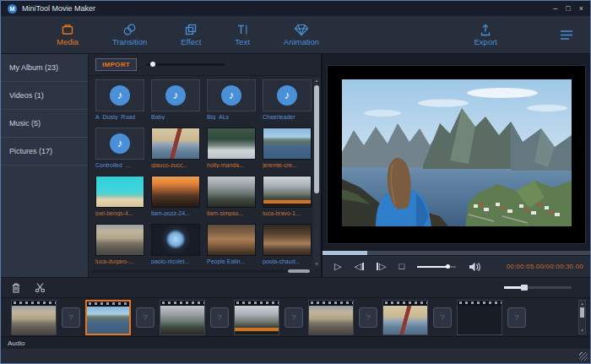 The image size is (591, 364). I want to click on thumbnail-size-slider, so click(186, 64).